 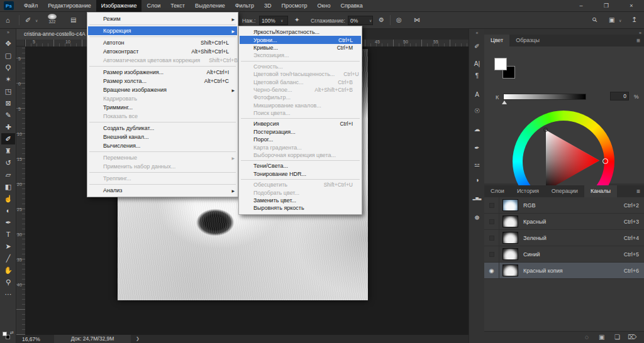 I want to click on channel-row-зеленый: ЗеленыйCtrl+4, so click(x=564, y=238).